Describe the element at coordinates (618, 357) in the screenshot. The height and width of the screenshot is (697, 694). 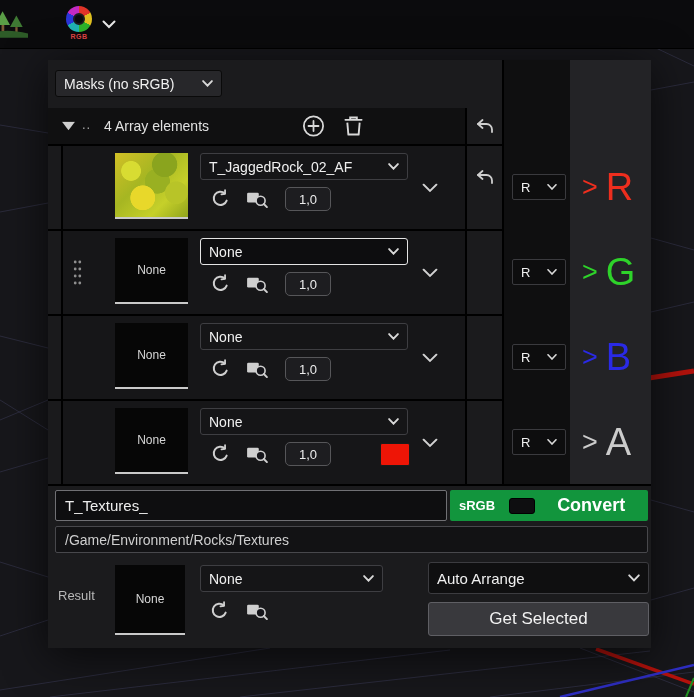
I see `channel-letter: B` at that location.